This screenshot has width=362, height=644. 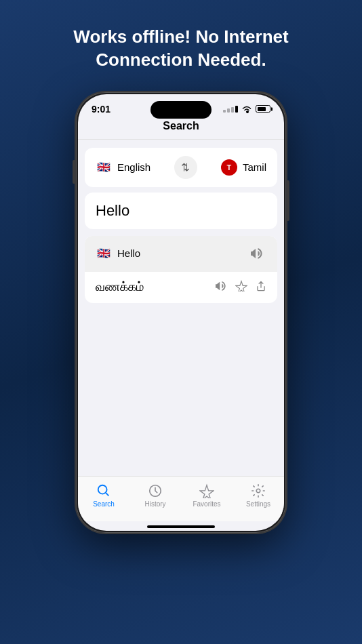 What do you see at coordinates (181, 499) in the screenshot?
I see `tab-bar: Search History Favorites` at bounding box center [181, 499].